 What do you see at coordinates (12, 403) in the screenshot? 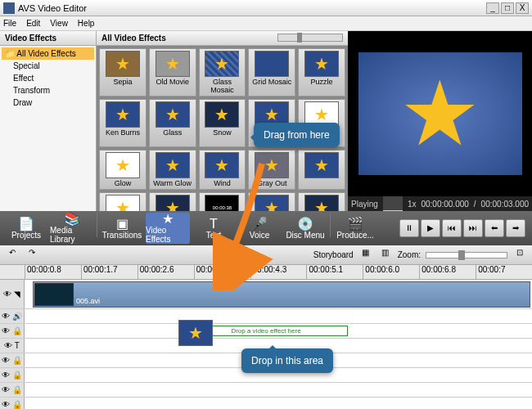
I see `track-8-header: 👁 🔒` at bounding box center [12, 403].